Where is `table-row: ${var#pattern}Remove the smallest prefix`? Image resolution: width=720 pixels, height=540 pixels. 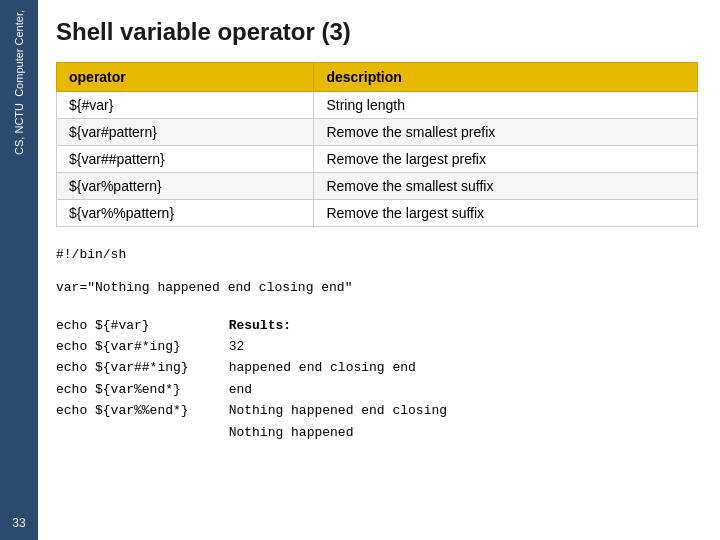
table-row: ${var#pattern}Remove the smallest prefix is located at coordinates (378, 132).